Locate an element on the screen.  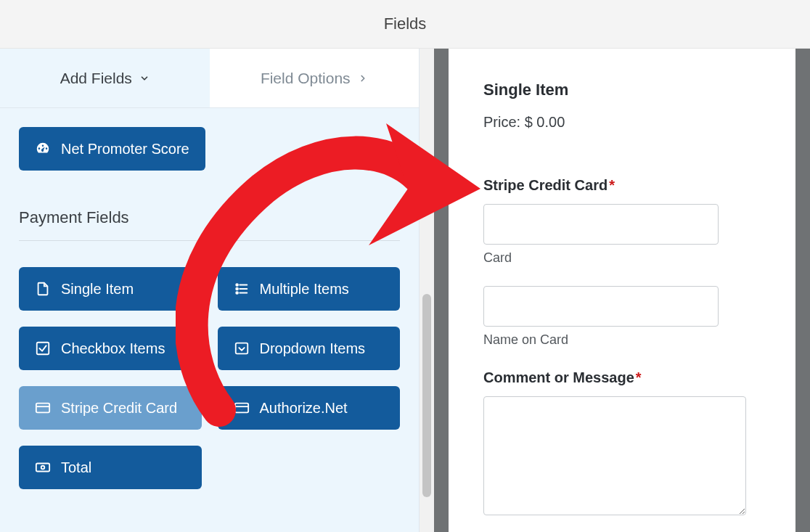
chevron-down-icon is located at coordinates (144, 78).